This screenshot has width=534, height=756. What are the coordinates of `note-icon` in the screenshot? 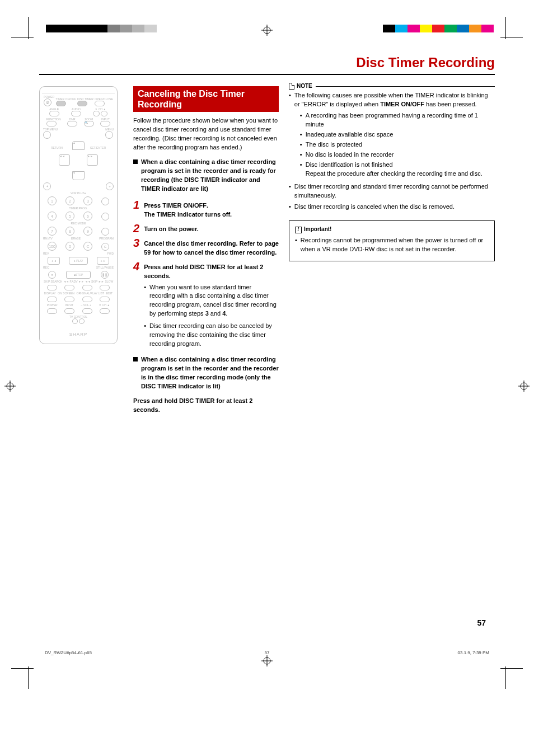 It's located at (292, 86).